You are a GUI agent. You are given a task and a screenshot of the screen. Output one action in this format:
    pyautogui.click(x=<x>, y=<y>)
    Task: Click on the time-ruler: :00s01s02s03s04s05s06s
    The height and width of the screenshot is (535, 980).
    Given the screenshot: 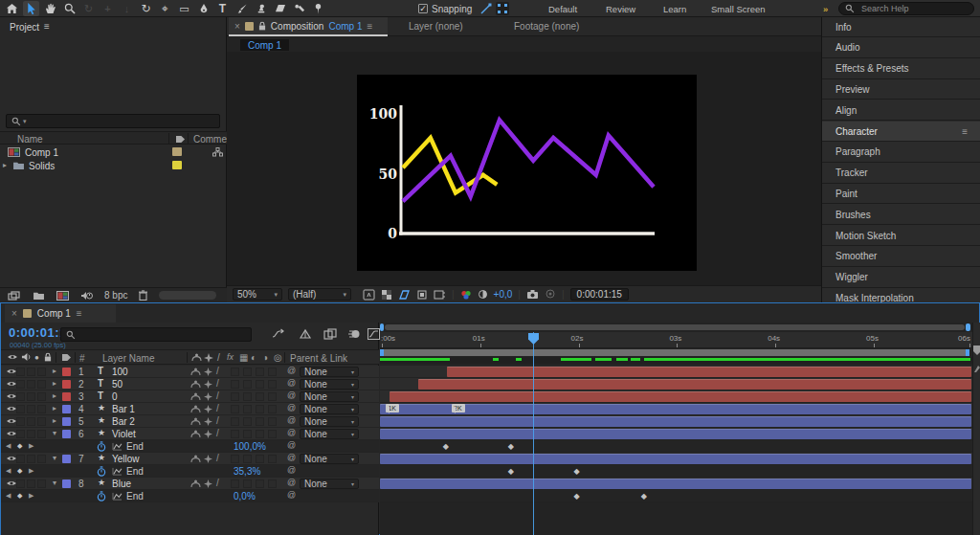 What is the action you would take?
    pyautogui.click(x=676, y=341)
    